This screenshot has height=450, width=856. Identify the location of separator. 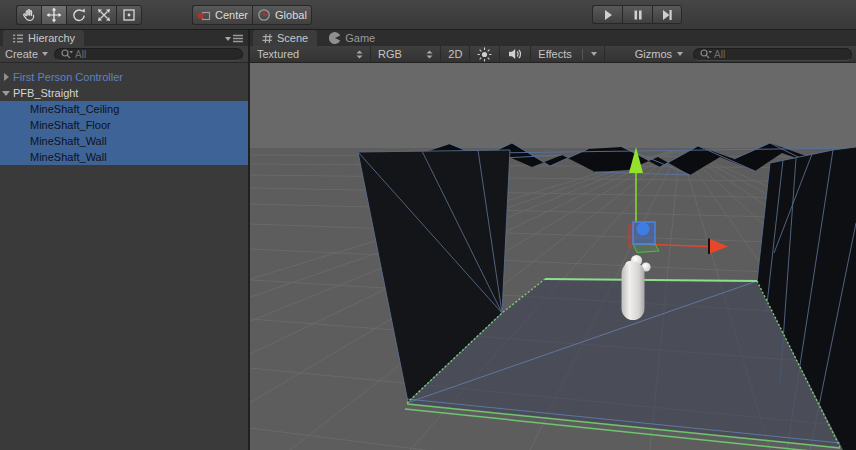
(582, 54).